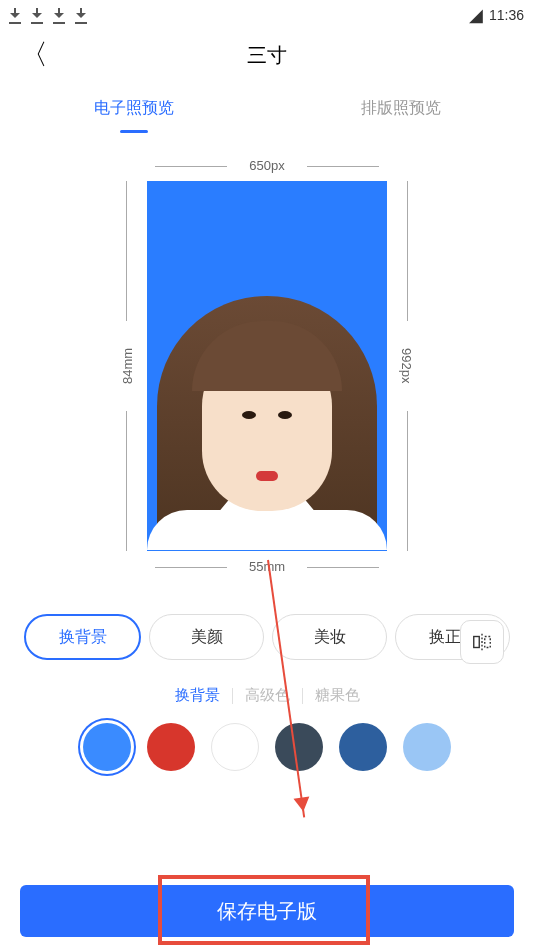 The height and width of the screenshot is (949, 534). What do you see at coordinates (482, 642) in the screenshot?
I see `flip-icon` at bounding box center [482, 642].